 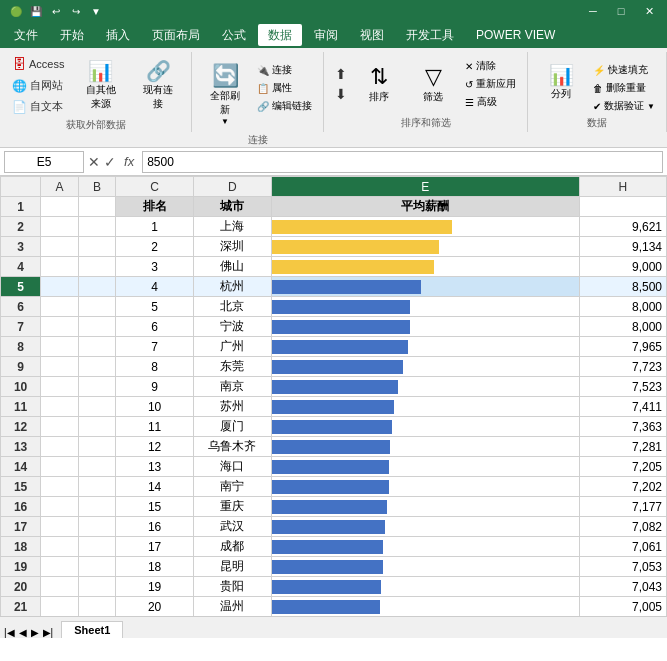 What do you see at coordinates (284, 70) in the screenshot?
I see `connections-button: 🔌 连接` at bounding box center [284, 70].